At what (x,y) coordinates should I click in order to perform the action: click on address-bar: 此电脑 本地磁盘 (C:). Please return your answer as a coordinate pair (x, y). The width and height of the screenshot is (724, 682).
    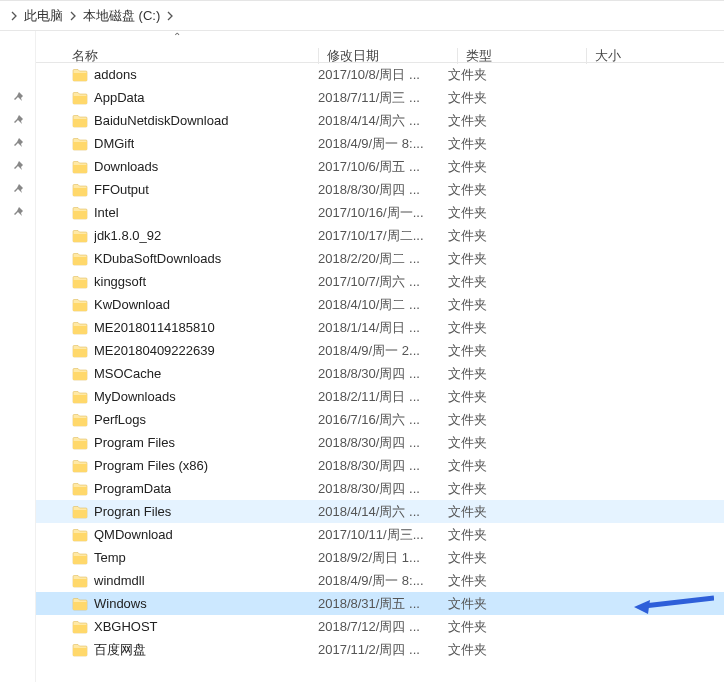
    Looking at the image, I should click on (362, 16).